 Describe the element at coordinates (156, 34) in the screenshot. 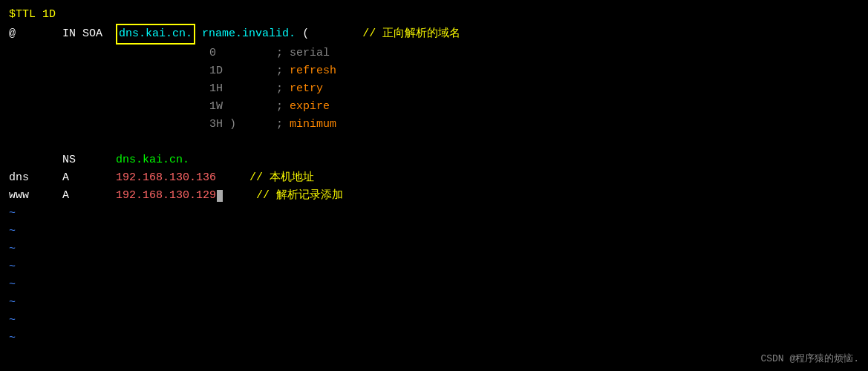

I see `dns-hostname-highlighted: dns.kai.cn.` at that location.